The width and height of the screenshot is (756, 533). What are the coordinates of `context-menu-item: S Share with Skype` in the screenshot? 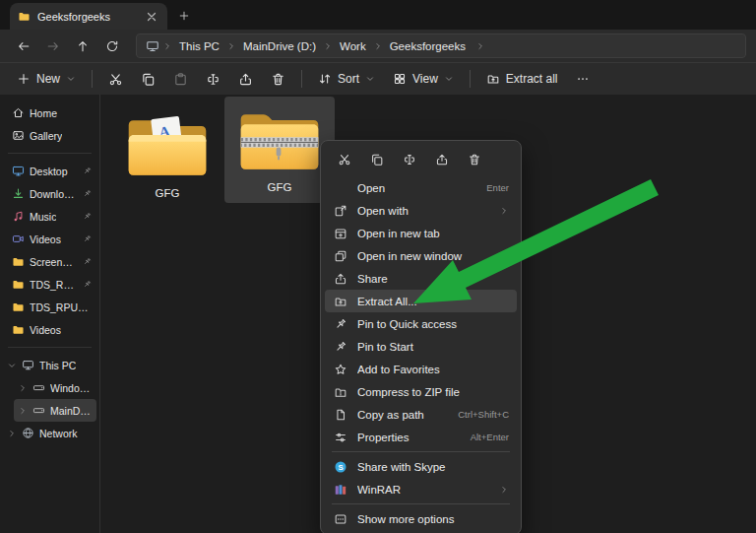 It's located at (421, 467).